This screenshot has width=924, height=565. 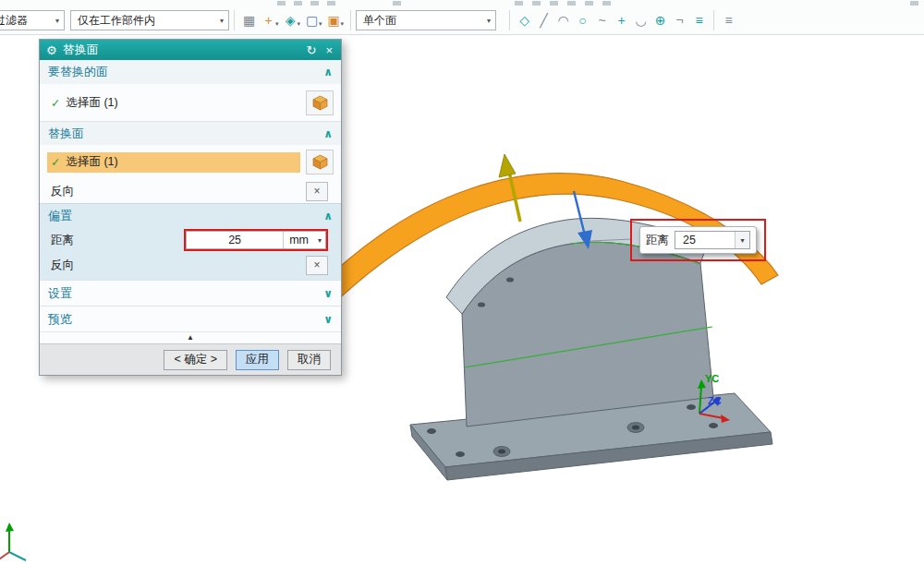 I want to click on cancel-button: 取消, so click(x=309, y=360).